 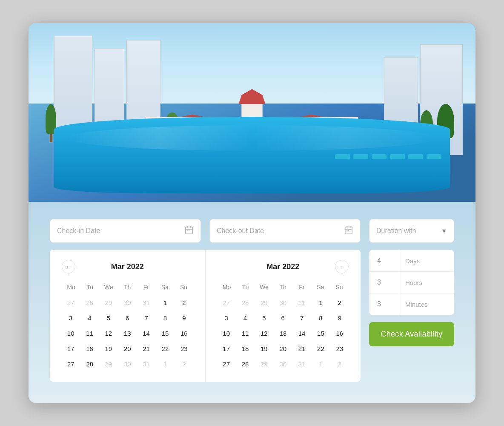 I want to click on duration-dropdown: Duration with ▼, so click(x=412, y=231).